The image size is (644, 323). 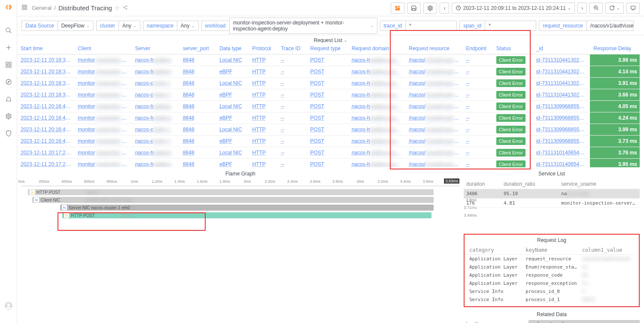 I want to click on var-reqres-input: /nacos/v1/auth/users/log, so click(x=610, y=26).